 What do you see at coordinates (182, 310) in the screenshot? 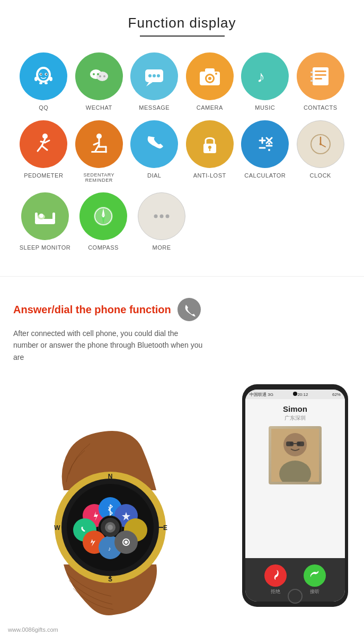
I see `phone-title-row: Answer/dial the phone function` at bounding box center [182, 310].